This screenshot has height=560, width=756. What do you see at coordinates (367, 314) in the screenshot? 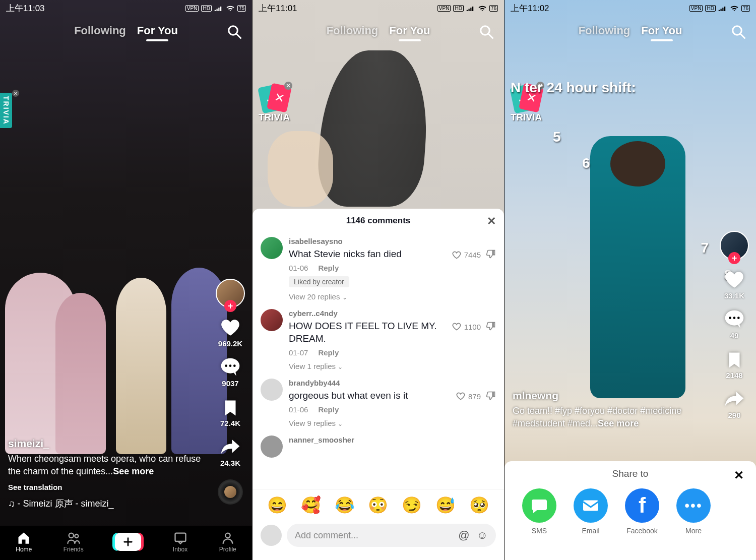
I see `commenter-name: cyberr..c4ndy` at bounding box center [367, 314].